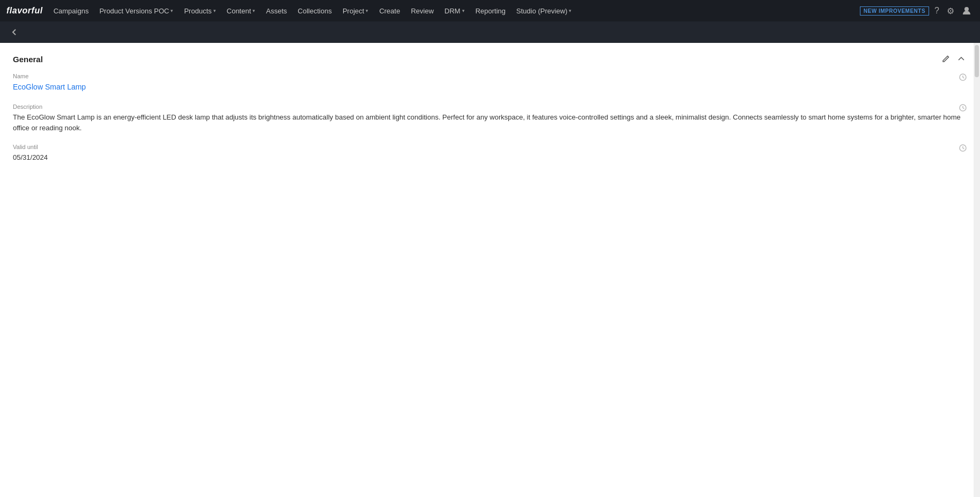 The image size is (980, 497). What do you see at coordinates (544, 11) in the screenshot?
I see `nav-studio: Studio (Preview) ▾` at bounding box center [544, 11].